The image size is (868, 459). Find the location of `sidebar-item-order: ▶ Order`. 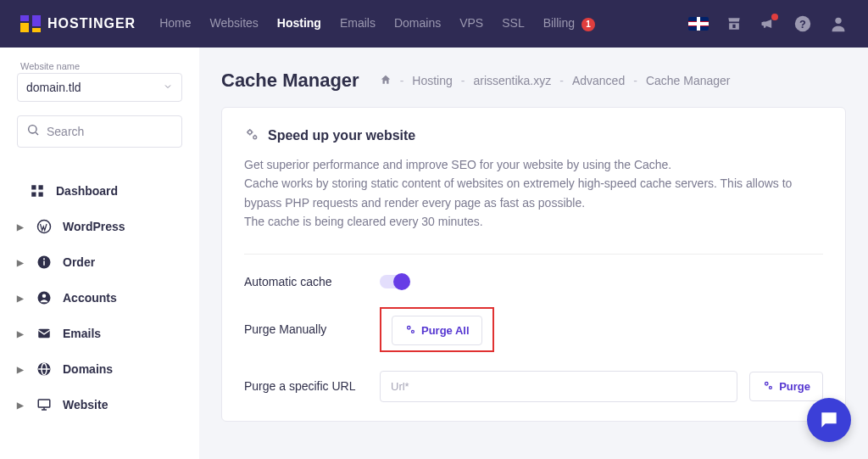

sidebar-item-order: ▶ Order is located at coordinates (100, 262).